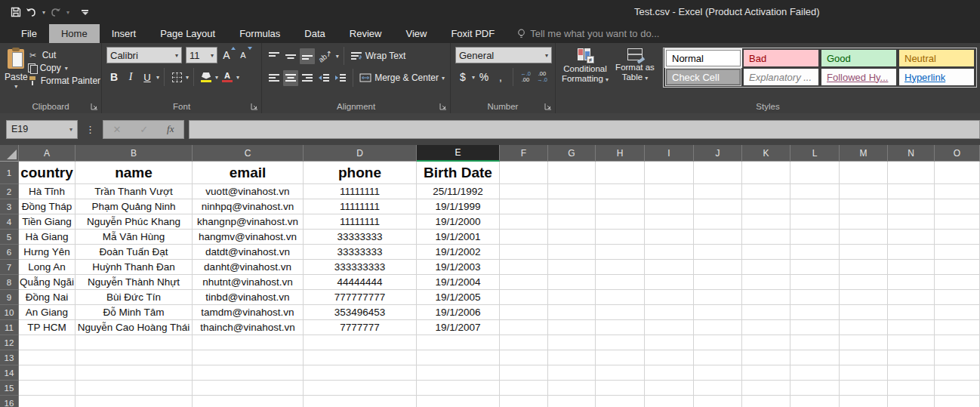 The image size is (980, 407). I want to click on cell-E11: 19/1/2007, so click(458, 328).